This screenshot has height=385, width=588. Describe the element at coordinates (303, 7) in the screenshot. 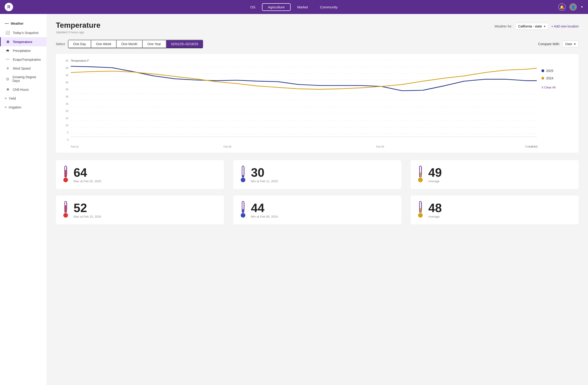

I see `nav-tab-market: Market` at that location.